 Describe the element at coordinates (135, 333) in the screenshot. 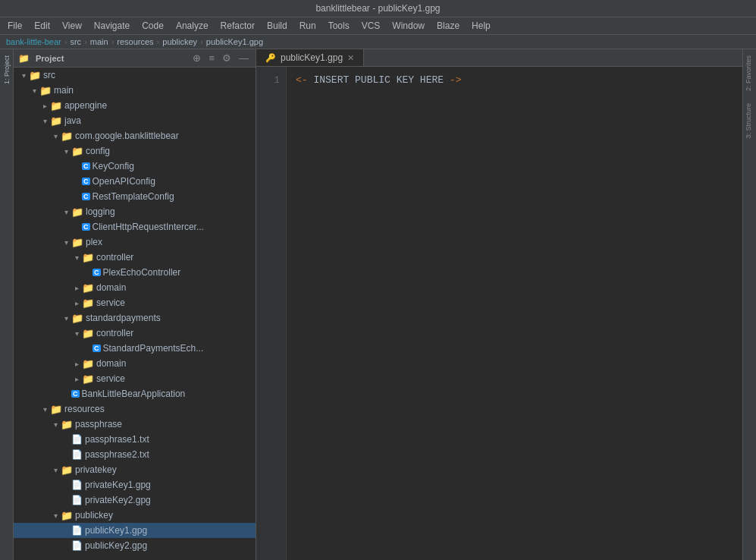

I see `tree-item-controller-std: ▾ 📁 controller` at that location.